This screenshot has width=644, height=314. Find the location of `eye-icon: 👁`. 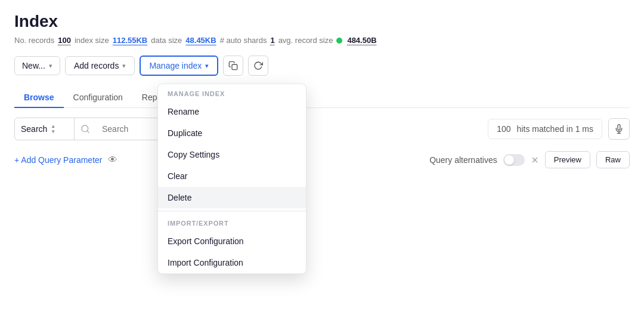

eye-icon: 👁 is located at coordinates (113, 160).